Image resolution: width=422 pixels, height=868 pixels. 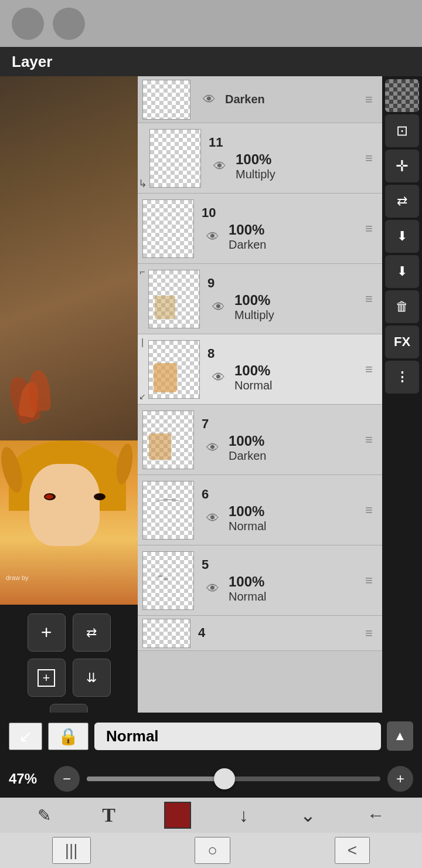 I want to click on canvas-preview-top, so click(x=69, y=258).